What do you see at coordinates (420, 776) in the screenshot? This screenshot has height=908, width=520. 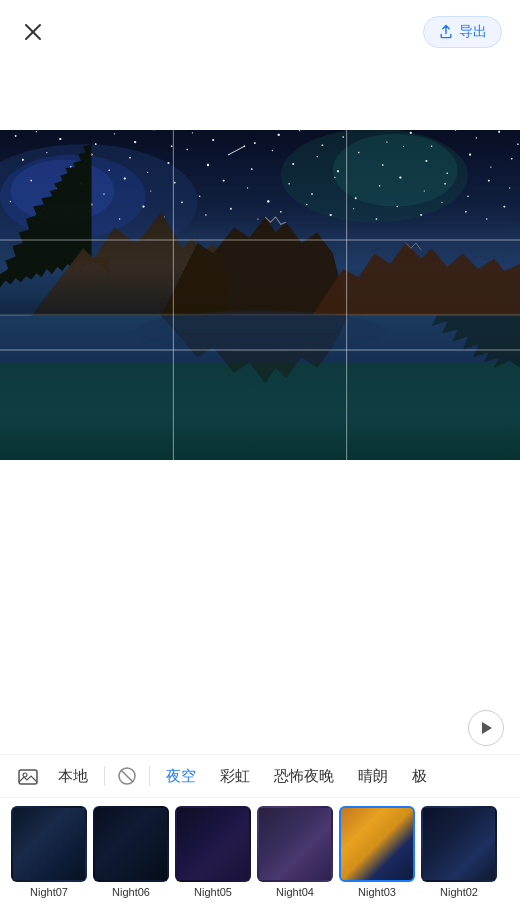 I see `tab-extreme: 极` at bounding box center [420, 776].